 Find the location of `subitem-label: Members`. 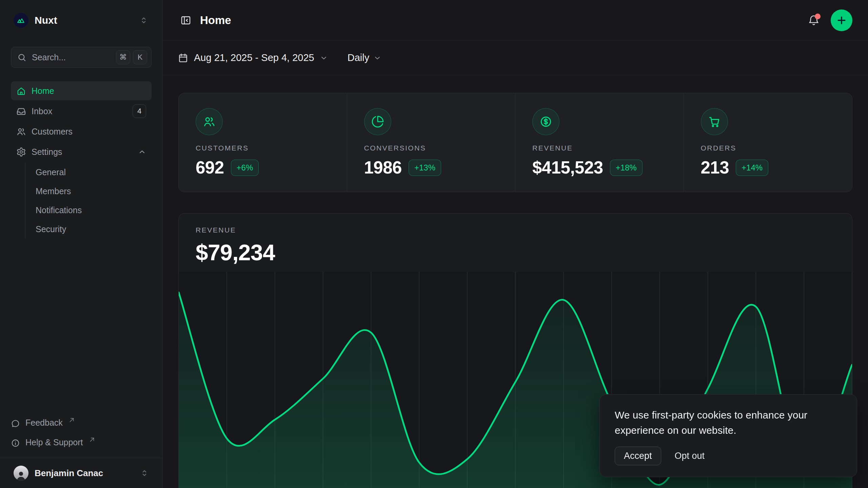

subitem-label: Members is located at coordinates (53, 191).